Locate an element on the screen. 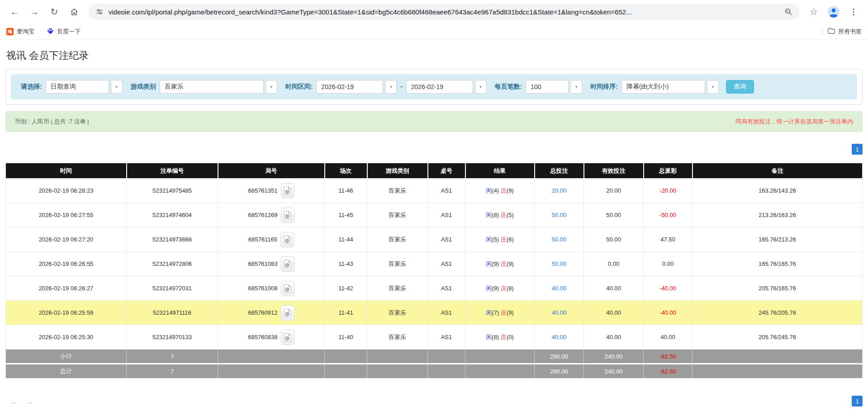 This screenshot has width=868, height=416. cell-round-id: 685761083 is located at coordinates (271, 264).